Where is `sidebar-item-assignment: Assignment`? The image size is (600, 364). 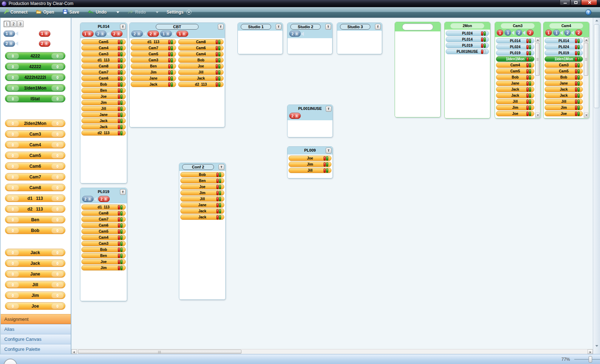
sidebar-item-assignment: Assignment is located at coordinates (36, 319).